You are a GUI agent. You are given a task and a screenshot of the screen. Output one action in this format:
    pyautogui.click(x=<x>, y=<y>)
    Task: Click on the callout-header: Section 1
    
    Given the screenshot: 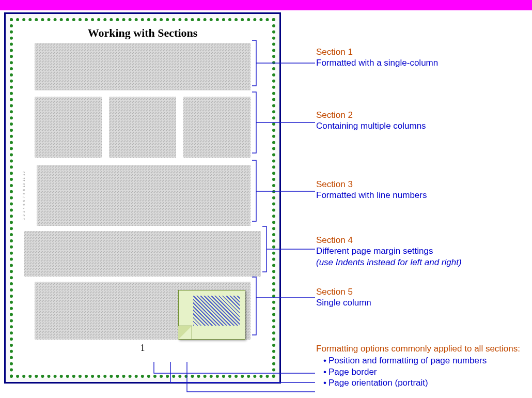 What is the action you would take?
    pyautogui.click(x=419, y=52)
    